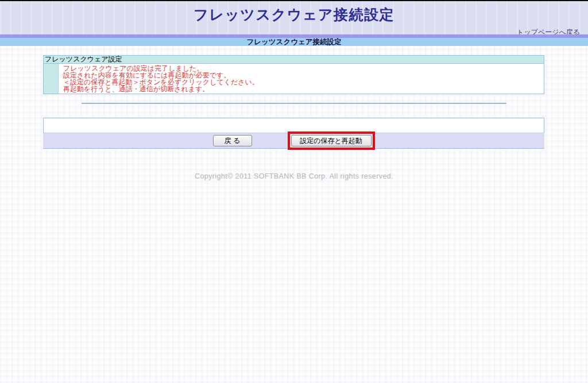 The image size is (588, 383). Describe the element at coordinates (294, 103) in the screenshot. I see `content-divider` at that location.